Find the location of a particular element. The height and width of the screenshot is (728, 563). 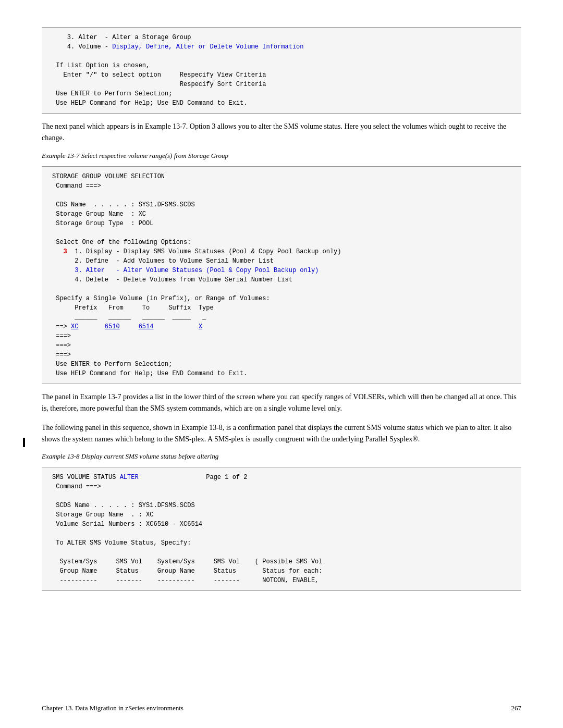

option-3-indicator: 3 is located at coordinates (66, 252).